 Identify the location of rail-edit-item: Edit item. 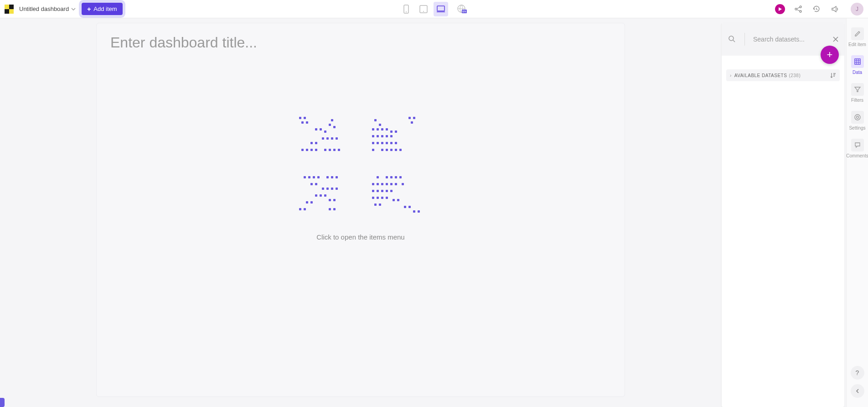
(858, 37).